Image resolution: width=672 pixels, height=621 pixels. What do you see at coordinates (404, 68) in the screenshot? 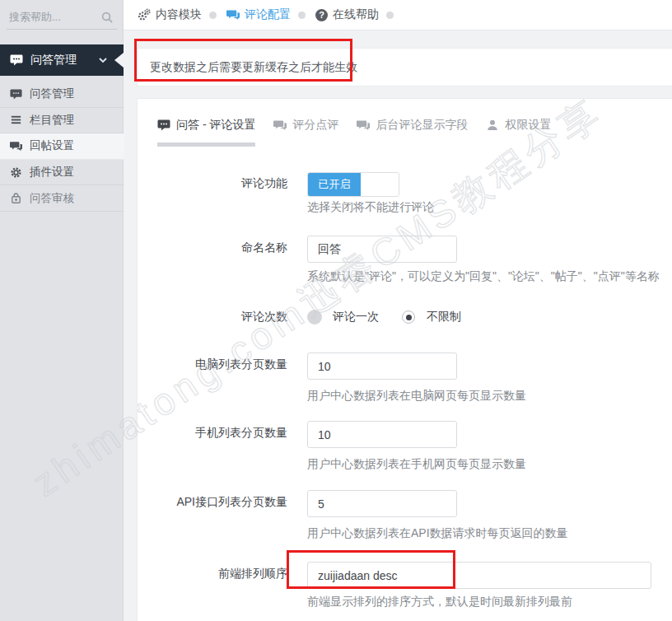
I see `cache-notice-panel: 更改数据之后需要更新缓存之后才能生效` at bounding box center [404, 68].